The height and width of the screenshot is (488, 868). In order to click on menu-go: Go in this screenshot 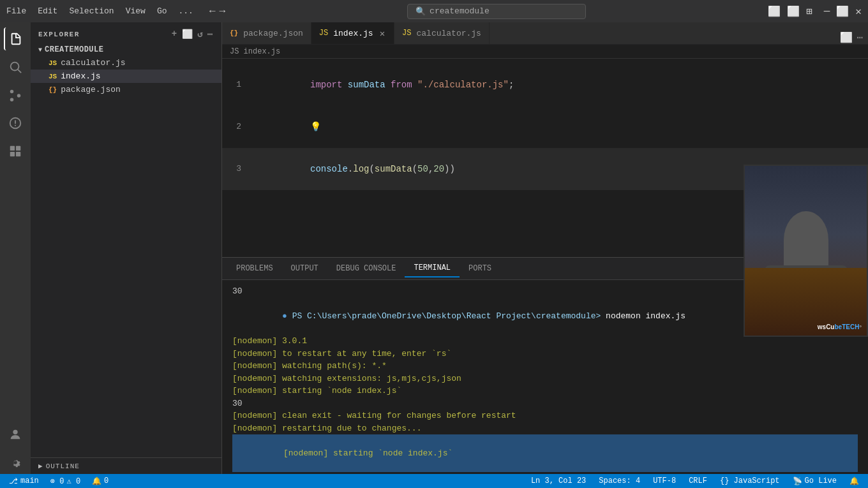, I will do `click(162, 11)`.